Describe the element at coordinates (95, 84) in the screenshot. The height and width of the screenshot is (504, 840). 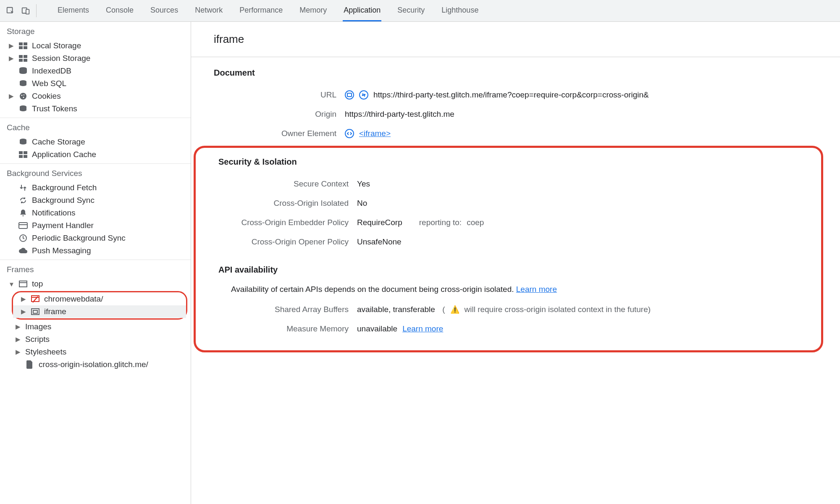
I see `sidebar-item-websql: ▶Web SQL` at that location.